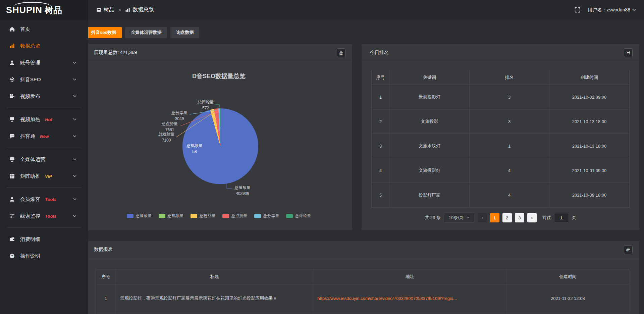  Describe the element at coordinates (140, 216) in the screenshot. I see `legend-item: 总播放量` at that location.